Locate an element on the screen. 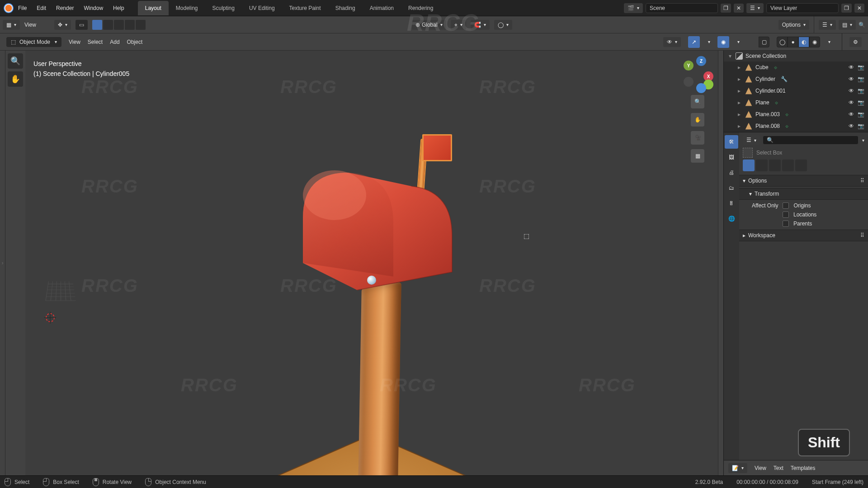 This screenshot has width=868, height=488. selmode-extend is located at coordinates (762, 165).